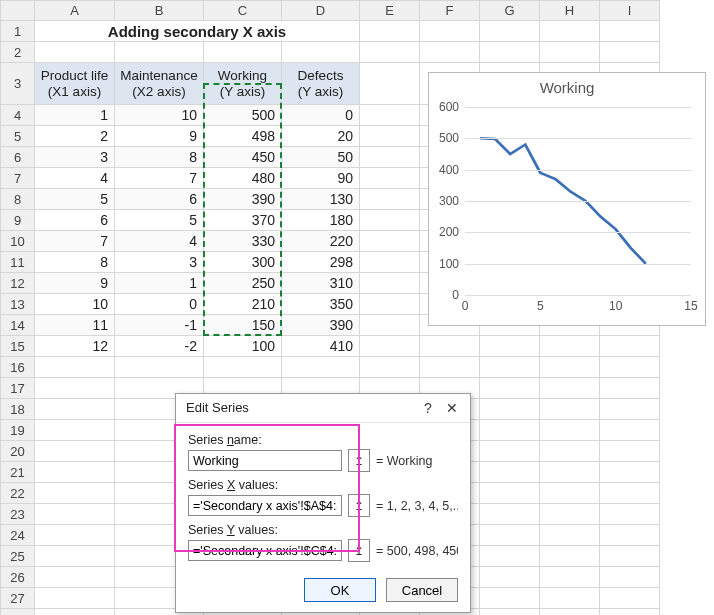 Image resolution: width=714 pixels, height=615 pixels. Describe the element at coordinates (359, 550) in the screenshot. I see `range-picker-icon: ↥` at that location.